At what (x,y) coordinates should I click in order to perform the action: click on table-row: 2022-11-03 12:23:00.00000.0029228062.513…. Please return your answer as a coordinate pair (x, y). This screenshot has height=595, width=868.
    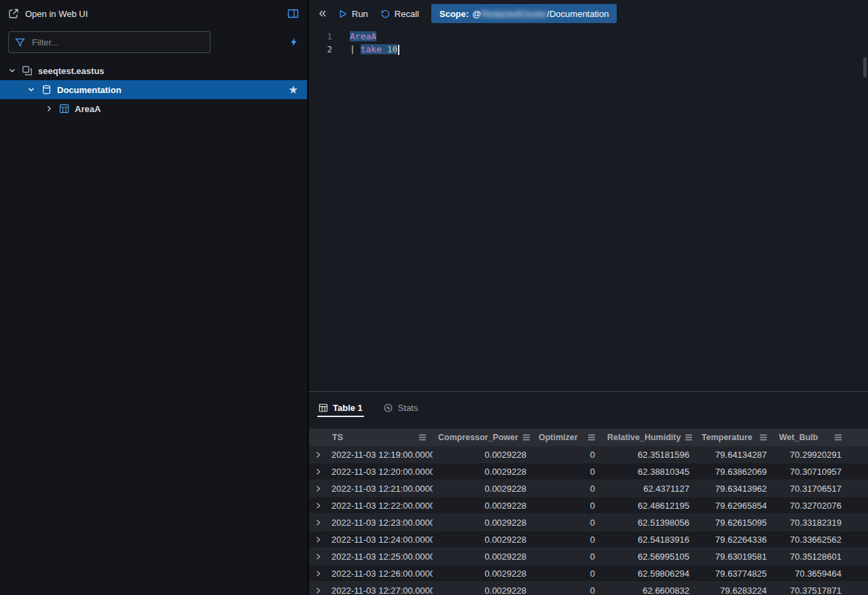
    Looking at the image, I should click on (588, 523).